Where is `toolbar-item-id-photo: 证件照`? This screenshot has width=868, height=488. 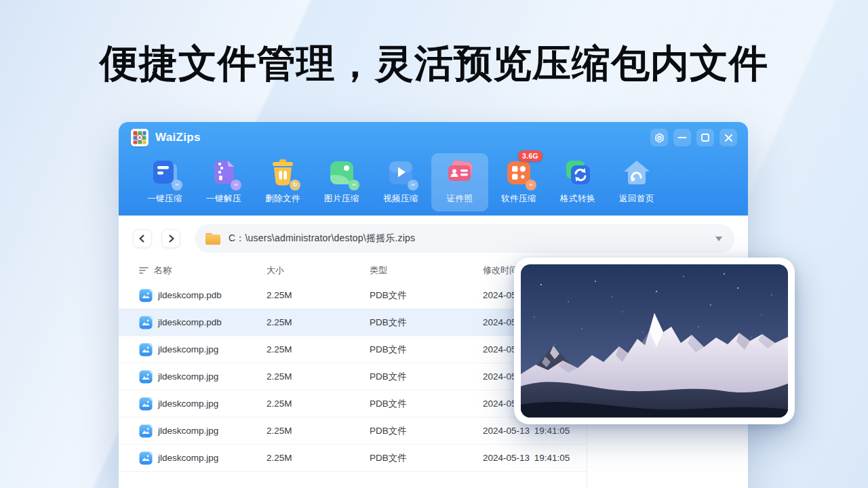
toolbar-item-id-photo: 证件照 is located at coordinates (460, 182).